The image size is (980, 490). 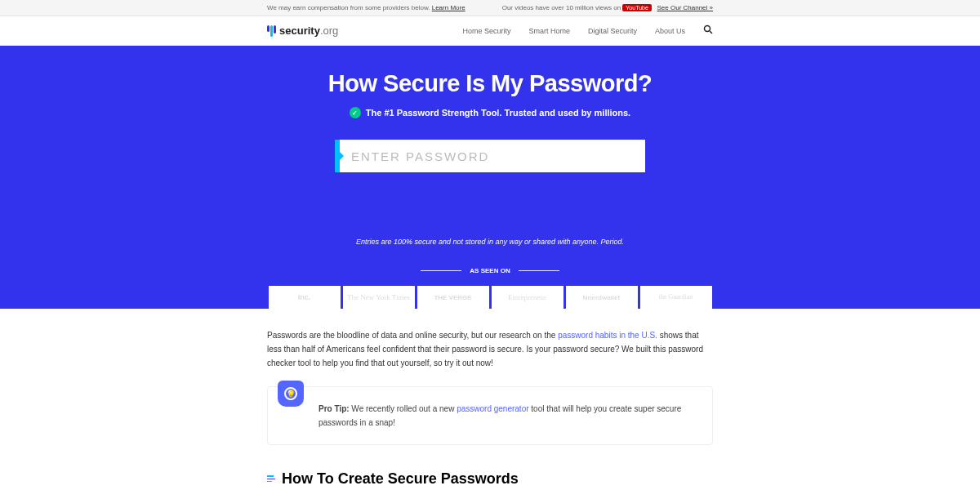 What do you see at coordinates (498, 113) in the screenshot?
I see `subtitle-text: The #1 Password Strength Tool. Trusted a…` at bounding box center [498, 113].